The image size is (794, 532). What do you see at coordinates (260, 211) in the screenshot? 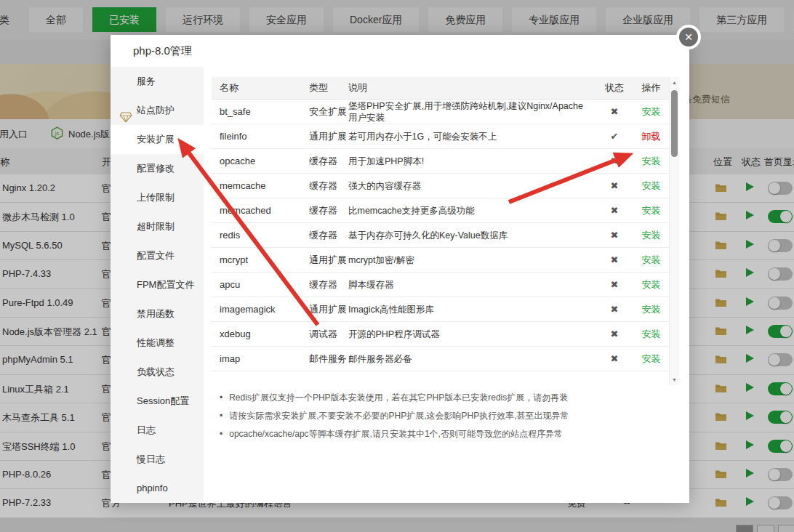
I see `extension-name: memcached` at bounding box center [260, 211].